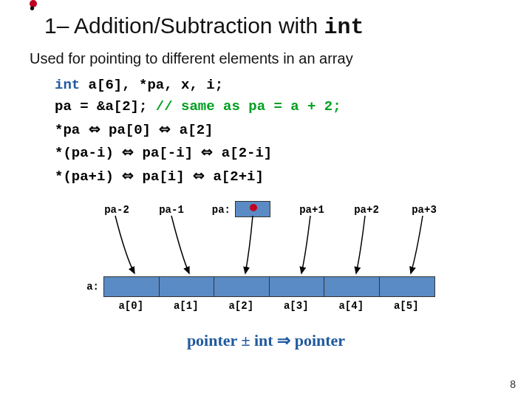 This screenshot has height=399, width=532. I want to click on code-line-4: *(pa-i) ⇔ pa[-i] ⇔ a[2-i], so click(279, 152).